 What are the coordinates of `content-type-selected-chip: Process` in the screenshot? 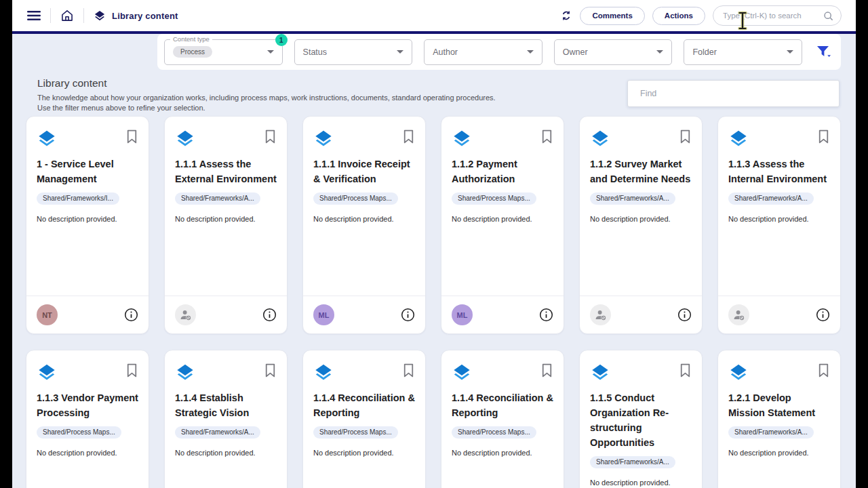 It's located at (193, 52).